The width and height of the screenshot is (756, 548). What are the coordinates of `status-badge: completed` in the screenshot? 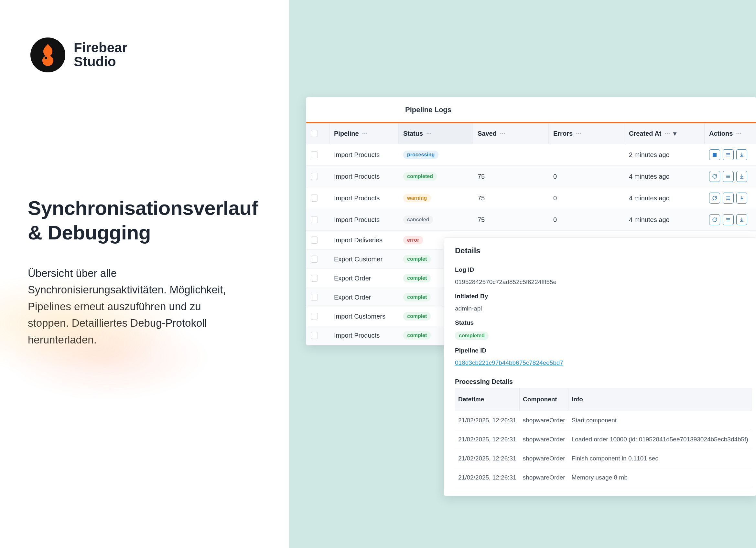 It's located at (420, 177).